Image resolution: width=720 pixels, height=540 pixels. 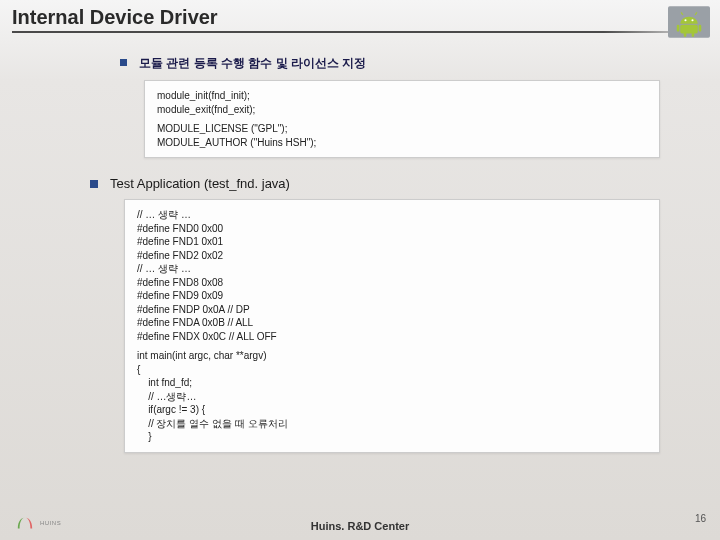 What do you see at coordinates (402, 136) in the screenshot?
I see `code-module-license: MODULE_LICENSE ("GPL"); MODULE_AUTHOR ("…` at bounding box center [402, 136].